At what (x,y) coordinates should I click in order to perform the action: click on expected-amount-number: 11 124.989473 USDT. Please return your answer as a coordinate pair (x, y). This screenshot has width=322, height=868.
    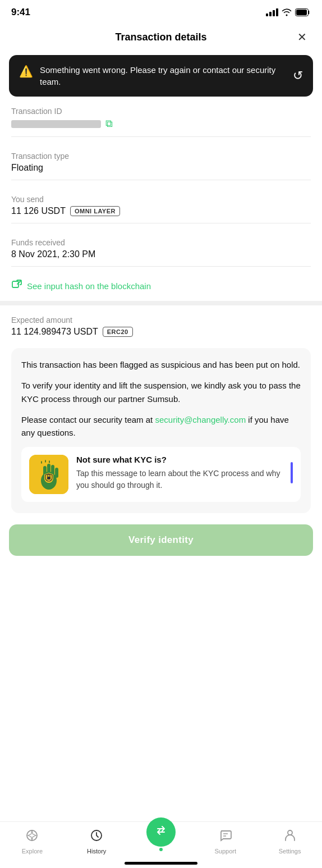
    Looking at the image, I should click on (55, 332).